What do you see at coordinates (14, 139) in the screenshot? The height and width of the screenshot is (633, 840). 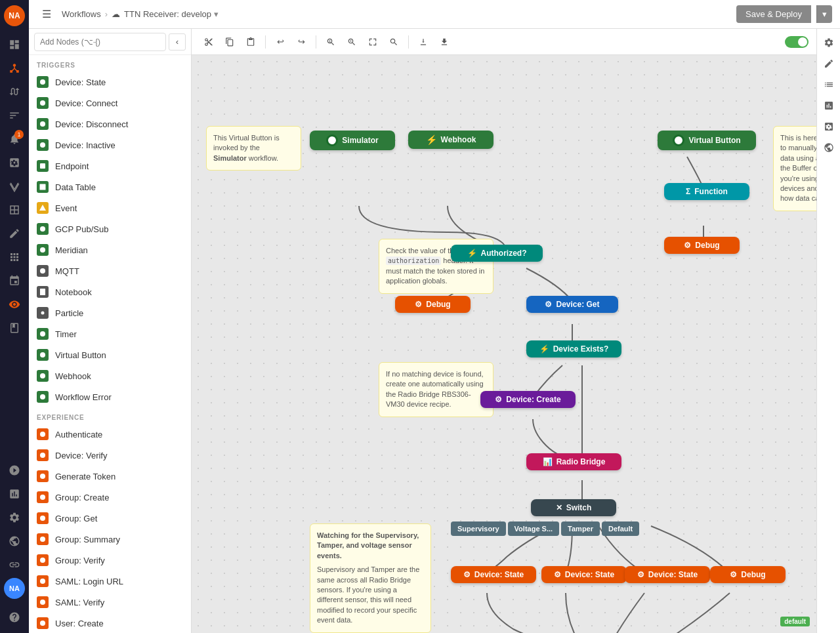 I see `nav-icon-notifications: 1` at bounding box center [14, 139].